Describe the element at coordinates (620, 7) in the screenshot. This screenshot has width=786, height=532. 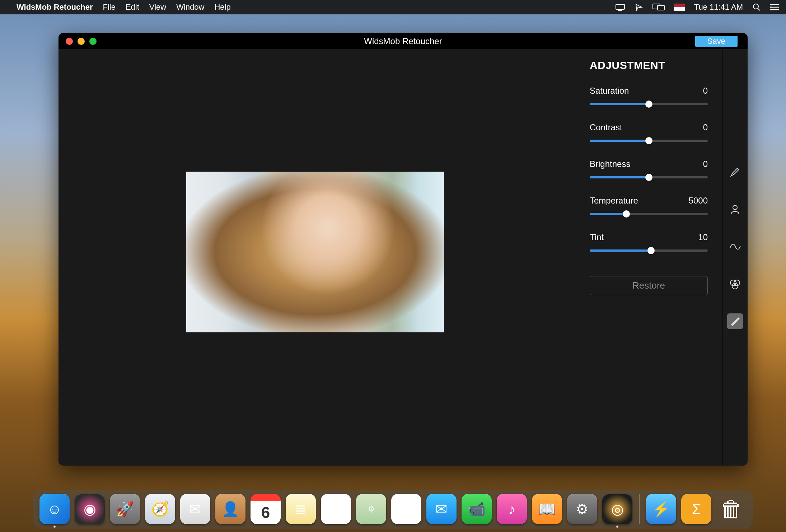
I see `display-status-icon` at that location.